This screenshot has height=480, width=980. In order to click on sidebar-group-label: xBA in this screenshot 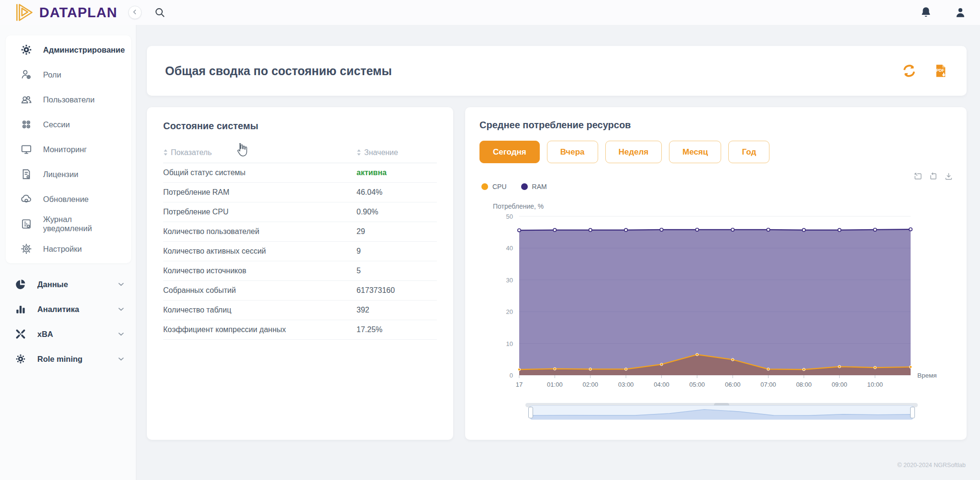, I will do `click(45, 334)`.